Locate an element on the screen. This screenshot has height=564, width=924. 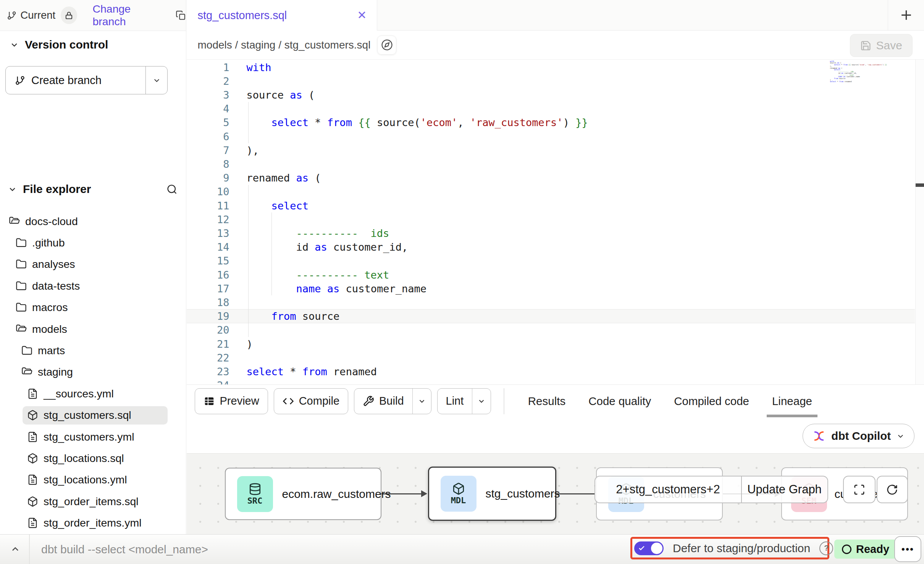
code-line: 22 is located at coordinates (551, 358).